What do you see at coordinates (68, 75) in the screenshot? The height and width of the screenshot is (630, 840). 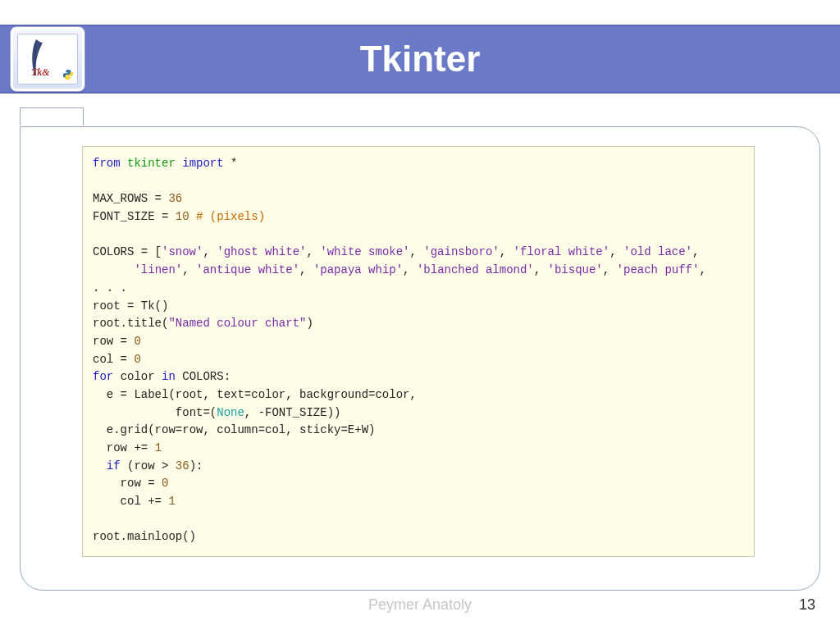 I see `python-icon` at bounding box center [68, 75].